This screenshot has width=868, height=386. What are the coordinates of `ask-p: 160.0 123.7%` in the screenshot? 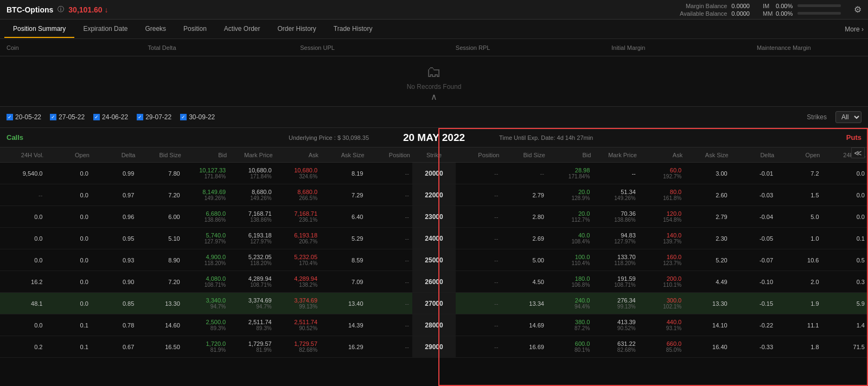 It's located at (662, 260).